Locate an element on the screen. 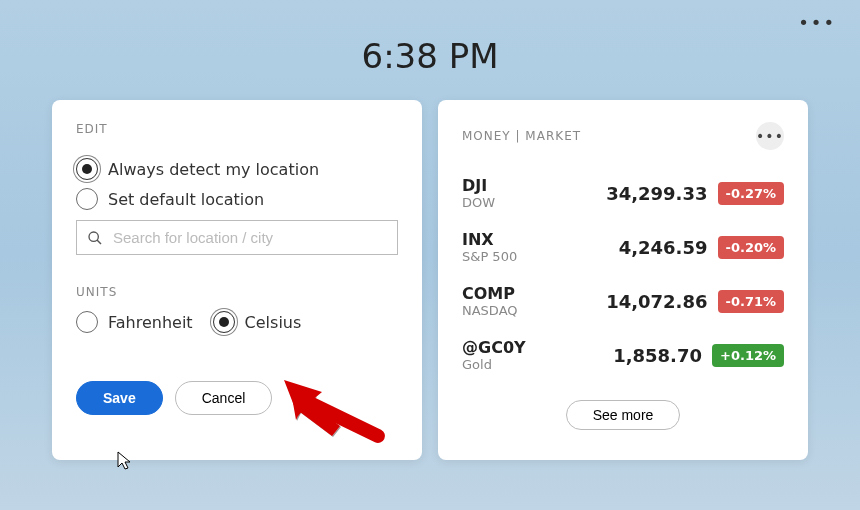 Image resolution: width=860 pixels, height=510 pixels. market-row: DJIDOW34,299.33-0.27% is located at coordinates (623, 193).